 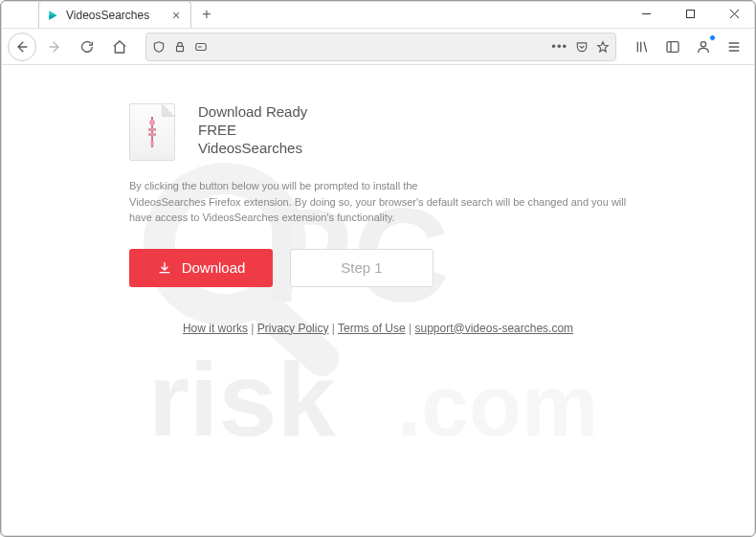 I want to click on back-button, so click(x=22, y=47).